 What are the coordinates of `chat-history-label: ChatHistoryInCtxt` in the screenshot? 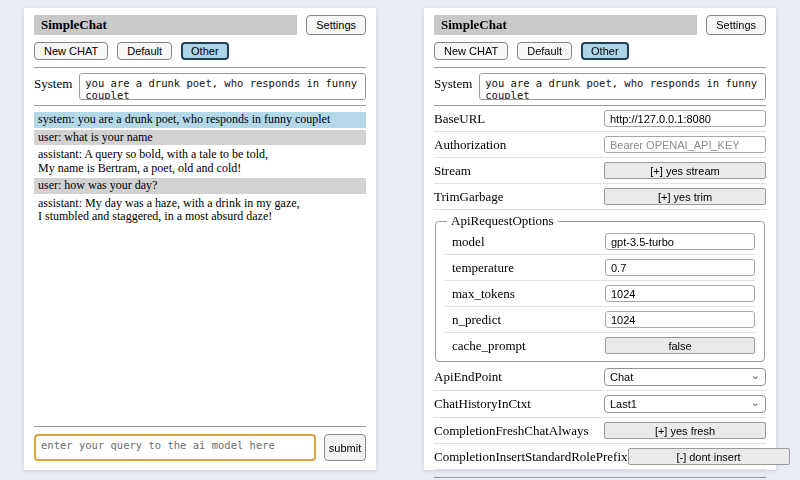 It's located at (482, 404).